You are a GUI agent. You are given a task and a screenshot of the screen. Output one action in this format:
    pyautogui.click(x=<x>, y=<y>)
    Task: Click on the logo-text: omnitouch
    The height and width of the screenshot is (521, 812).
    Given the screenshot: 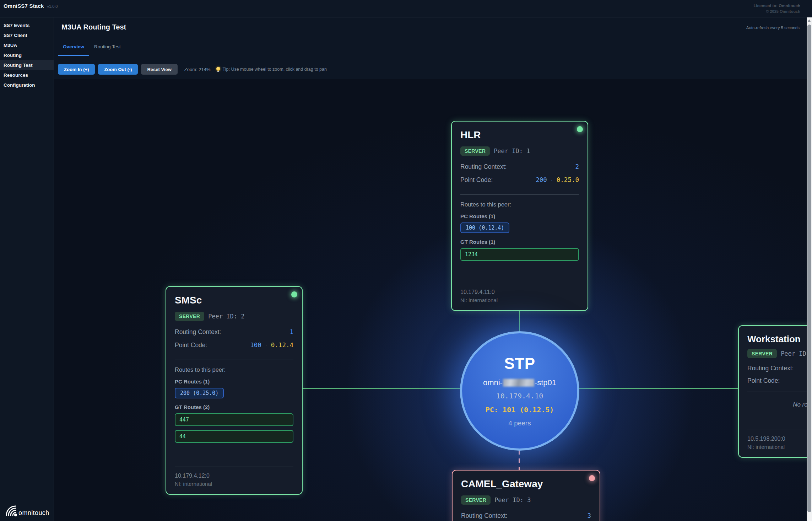 What is the action you would take?
    pyautogui.click(x=34, y=513)
    